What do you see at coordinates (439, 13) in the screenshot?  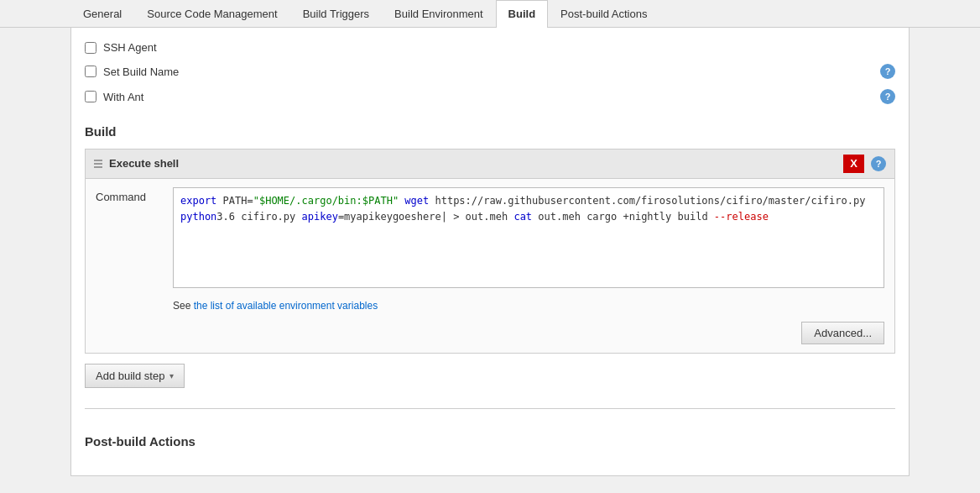 I see `tab-build-environment: Build Environment` at bounding box center [439, 13].